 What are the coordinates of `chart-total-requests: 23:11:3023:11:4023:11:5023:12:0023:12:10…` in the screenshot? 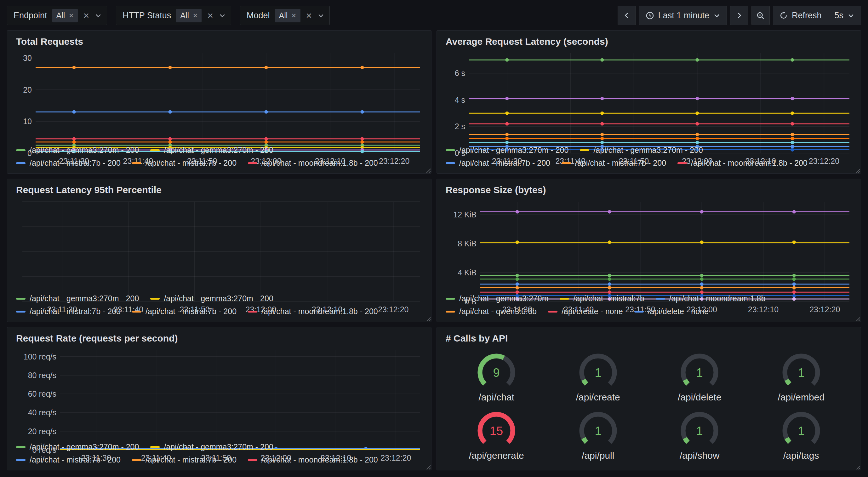 It's located at (219, 96).